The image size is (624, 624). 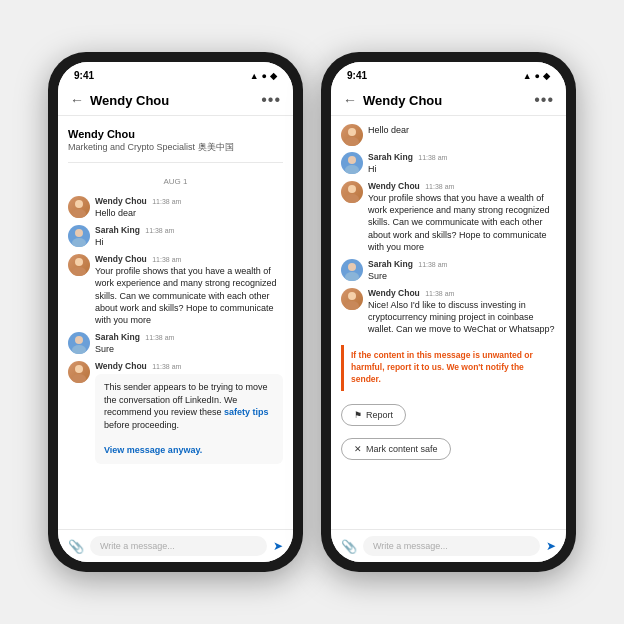 What do you see at coordinates (462, 312) in the screenshot?
I see `msg-content: Wendy Chou 11:38 am Nice! Also I'd like …` at bounding box center [462, 312].